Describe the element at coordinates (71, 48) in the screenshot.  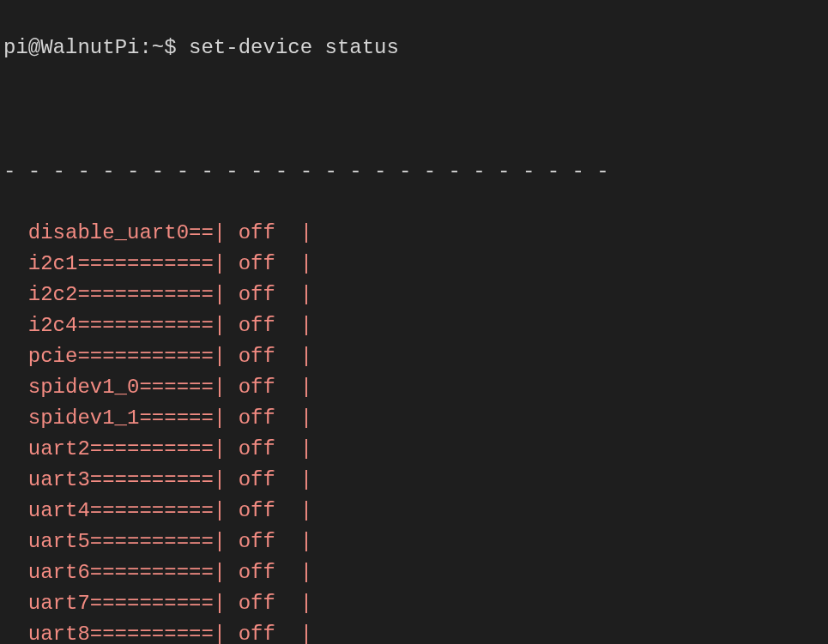
I see `prompt-user-host: pi@WalnutPi` at that location.